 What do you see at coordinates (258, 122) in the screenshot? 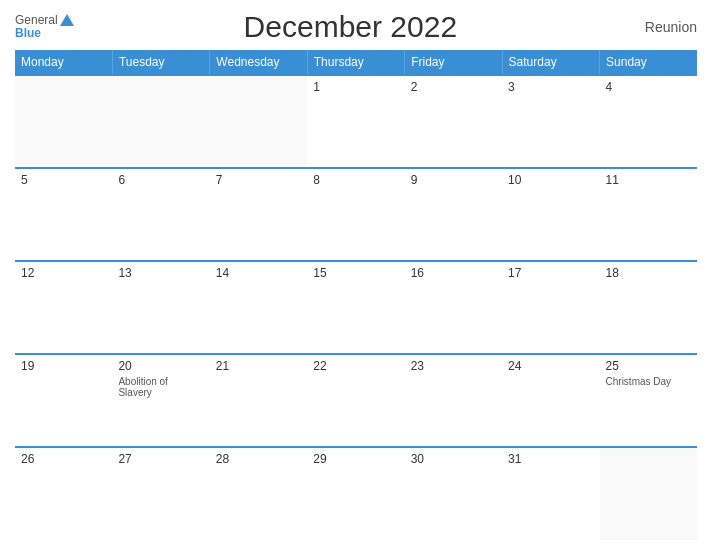
I see `cell-w1-d3` at bounding box center [258, 122].